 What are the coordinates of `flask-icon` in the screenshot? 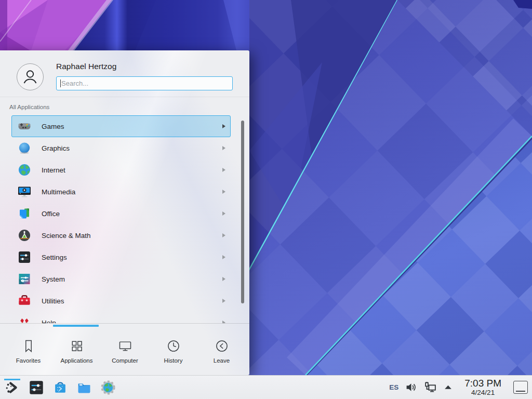 It's located at (24, 235).